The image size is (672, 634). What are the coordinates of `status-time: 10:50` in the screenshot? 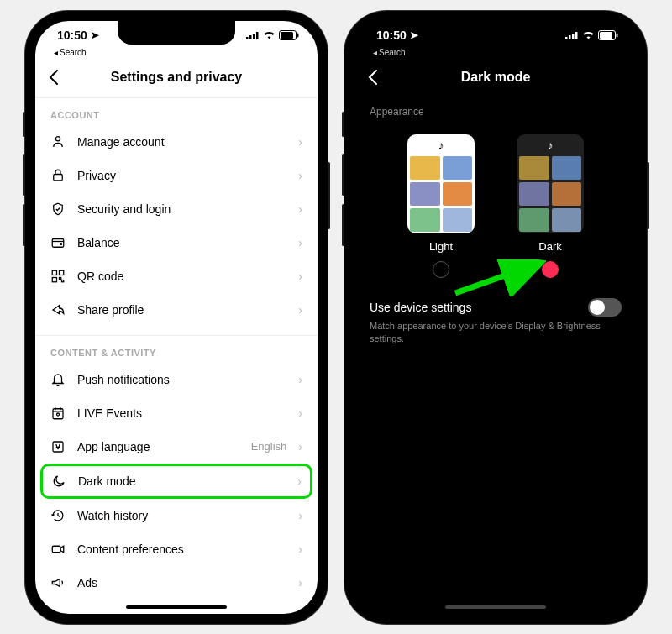 It's located at (391, 35).